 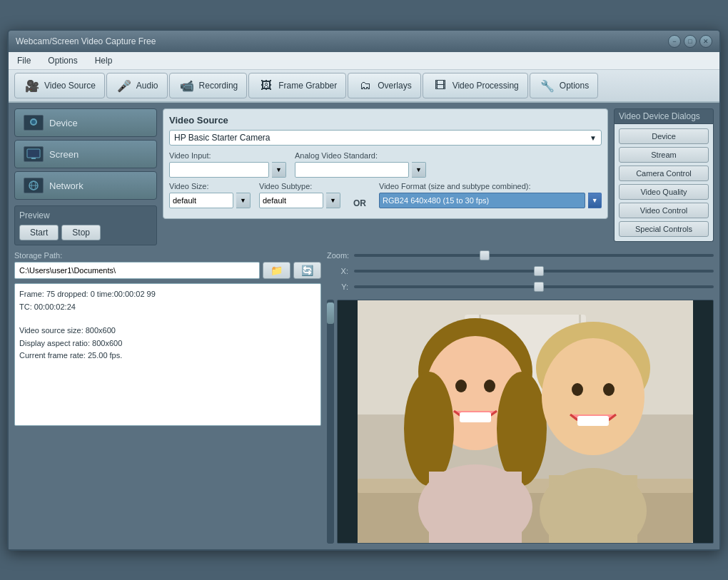 What do you see at coordinates (419, 170) in the screenshot?
I see `analog-standard-arrow: ▼` at bounding box center [419, 170].